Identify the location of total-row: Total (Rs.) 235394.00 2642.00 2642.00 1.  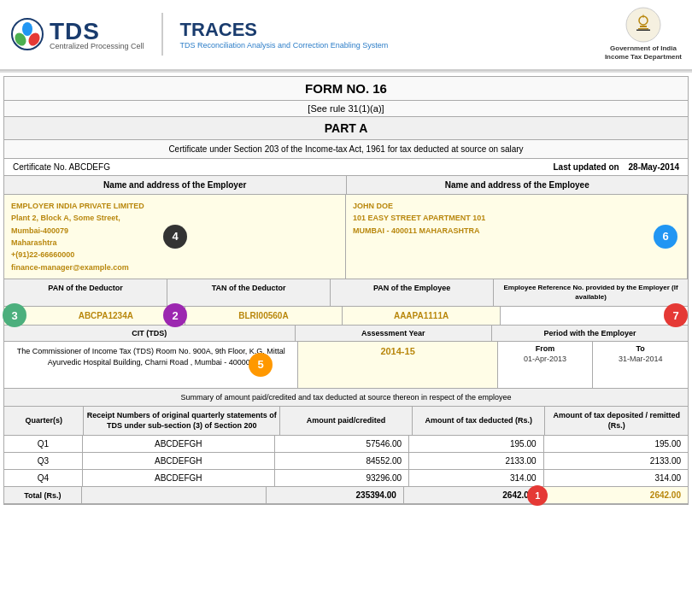
(346, 496).